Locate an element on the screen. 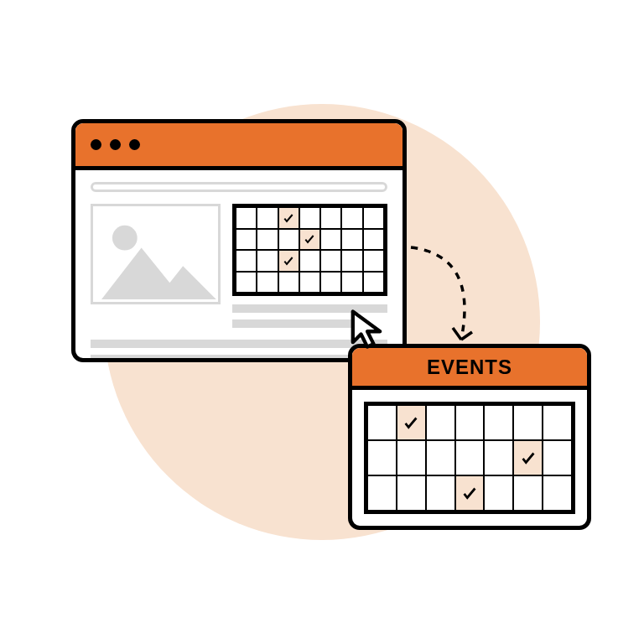 The width and height of the screenshot is (644, 644). browser-titlebar is located at coordinates (239, 147).